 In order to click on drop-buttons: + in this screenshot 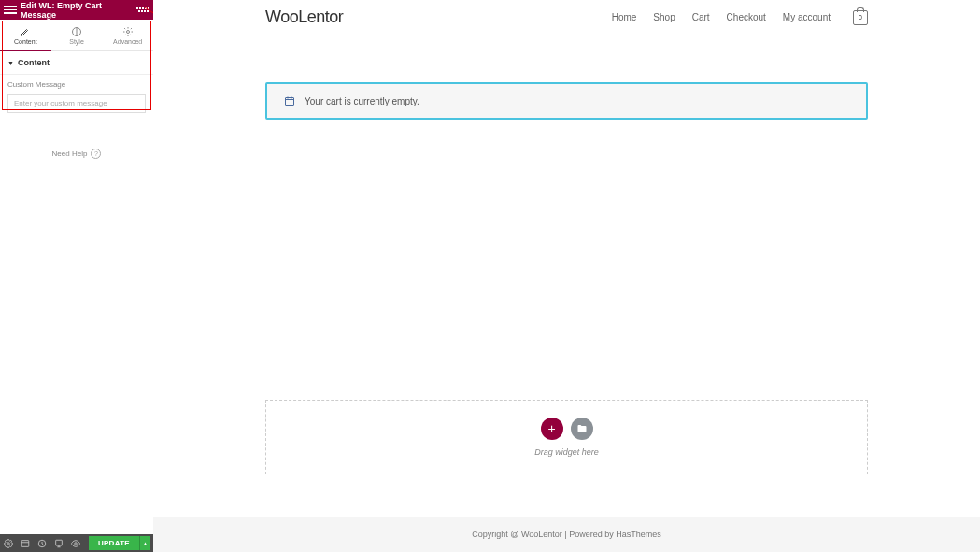, I will do `click(567, 429)`.